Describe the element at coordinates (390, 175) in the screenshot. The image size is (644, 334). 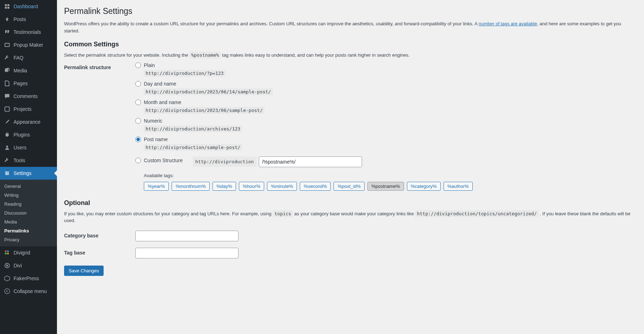
I see `available-tags-label: Available tags:` at that location.